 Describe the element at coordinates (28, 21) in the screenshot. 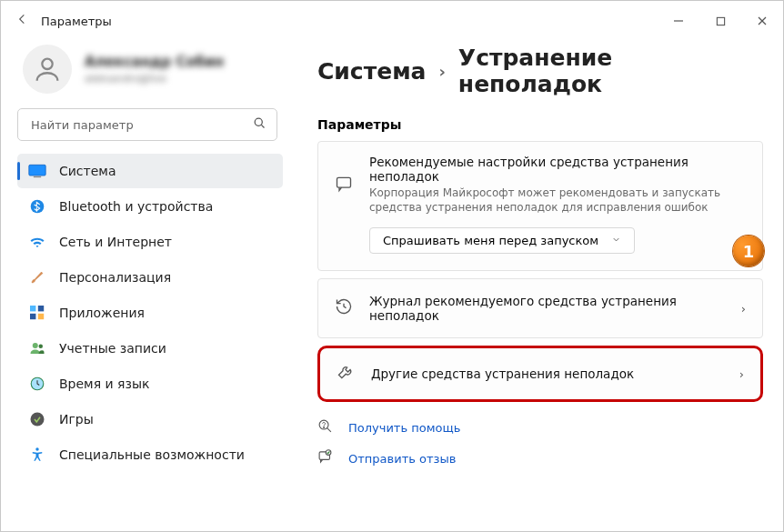

I see `back-button` at that location.